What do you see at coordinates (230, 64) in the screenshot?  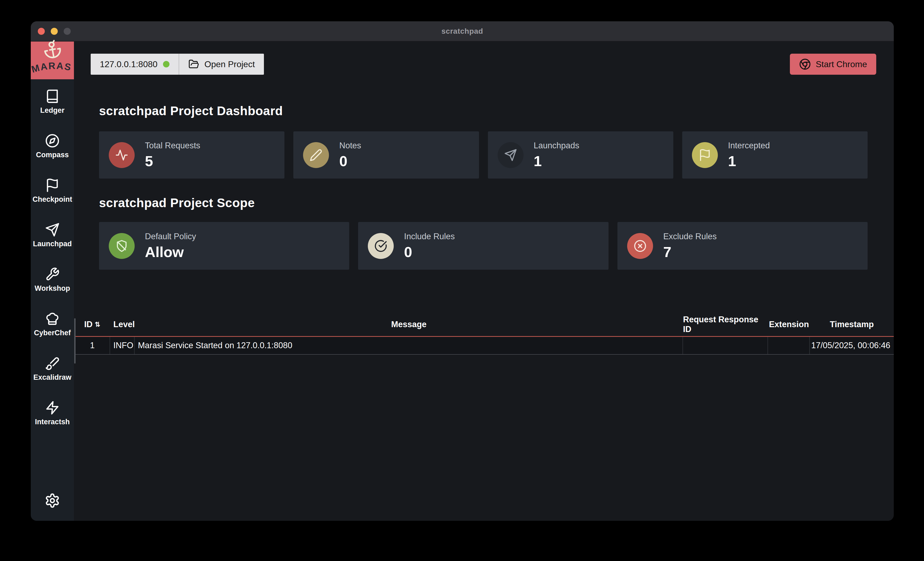 I see `open-project-label: Open Project` at bounding box center [230, 64].